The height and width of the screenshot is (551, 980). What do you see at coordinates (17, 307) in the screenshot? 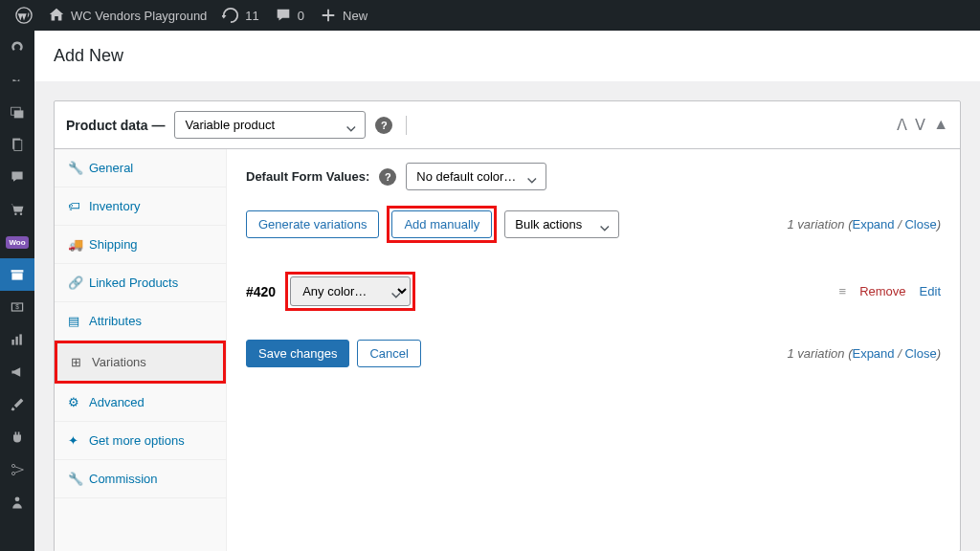
I see `sidebar-money: $` at bounding box center [17, 307].